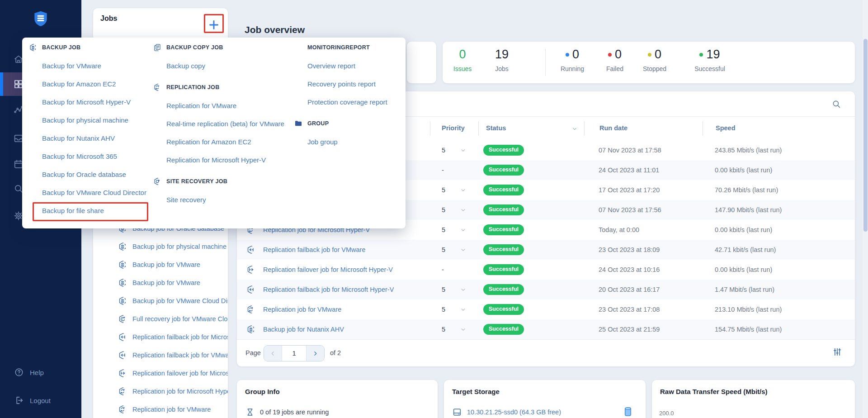 Image resolution: width=868 pixels, height=418 pixels. Describe the element at coordinates (314, 250) in the screenshot. I see `job-name-link: Replication failback job for VMware` at that location.